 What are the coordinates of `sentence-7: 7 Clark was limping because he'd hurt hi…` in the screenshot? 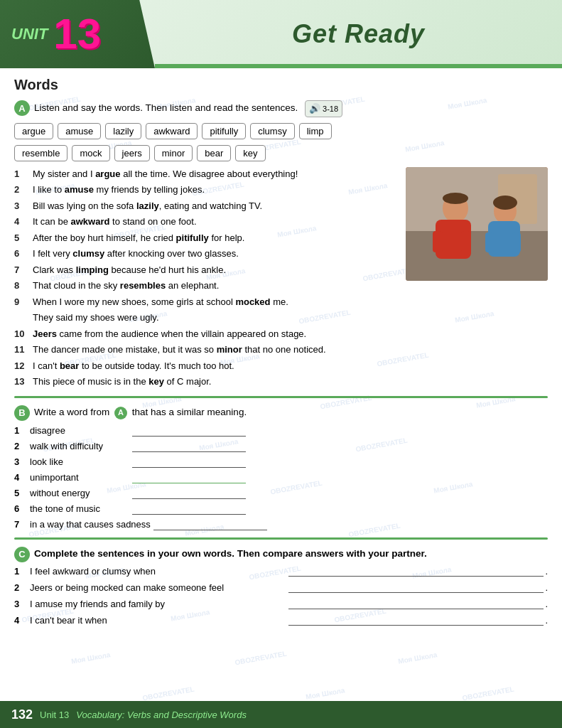 It's located at (206, 270).